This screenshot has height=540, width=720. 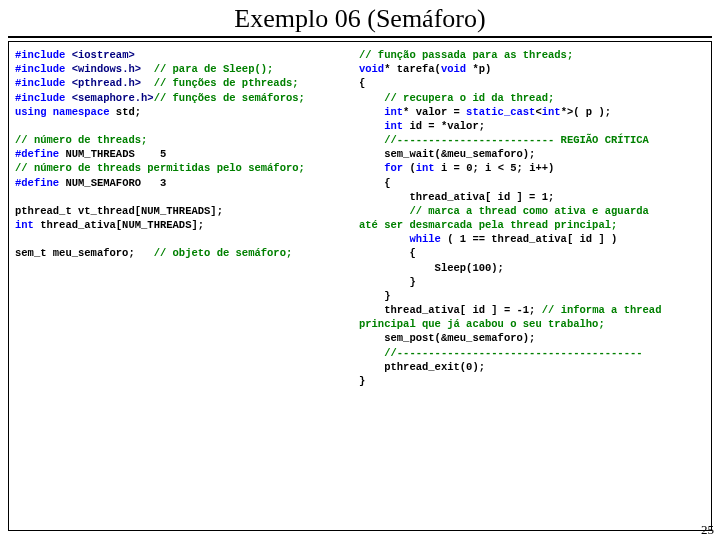 What do you see at coordinates (432, 268) in the screenshot?
I see `code-sleep: Sleep(100);` at bounding box center [432, 268].